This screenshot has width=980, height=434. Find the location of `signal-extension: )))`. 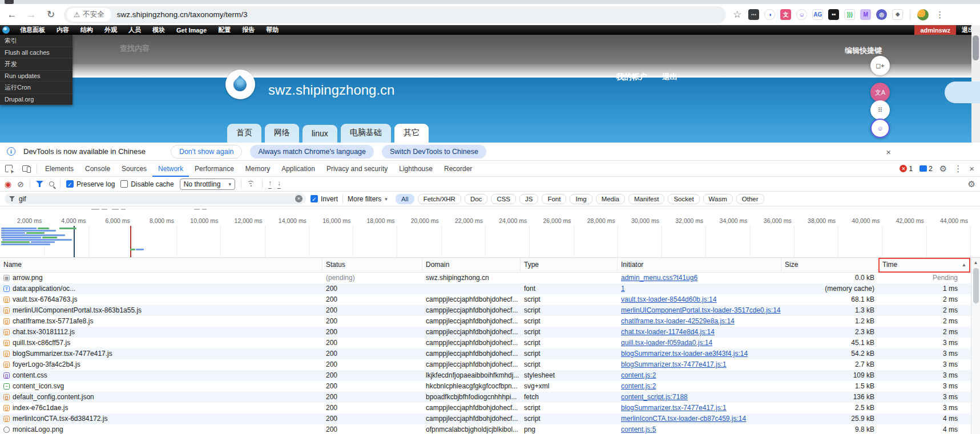

signal-extension: ))) is located at coordinates (849, 15).